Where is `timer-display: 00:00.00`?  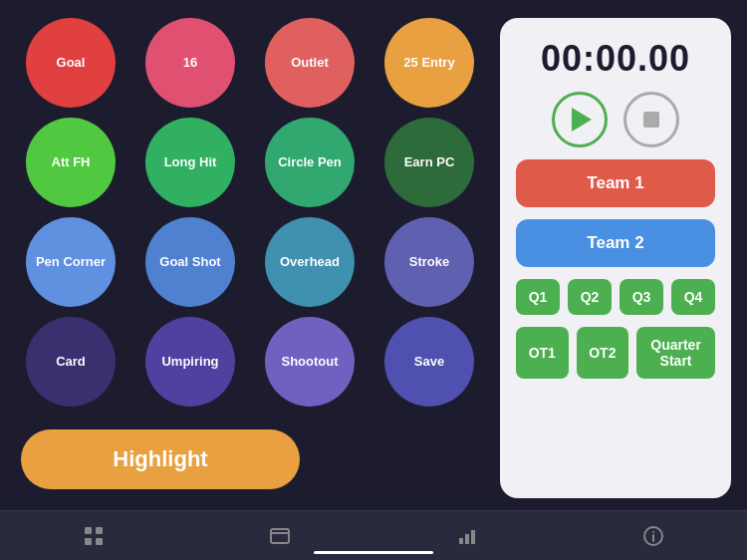 timer-display: 00:00.00 is located at coordinates (616, 59).